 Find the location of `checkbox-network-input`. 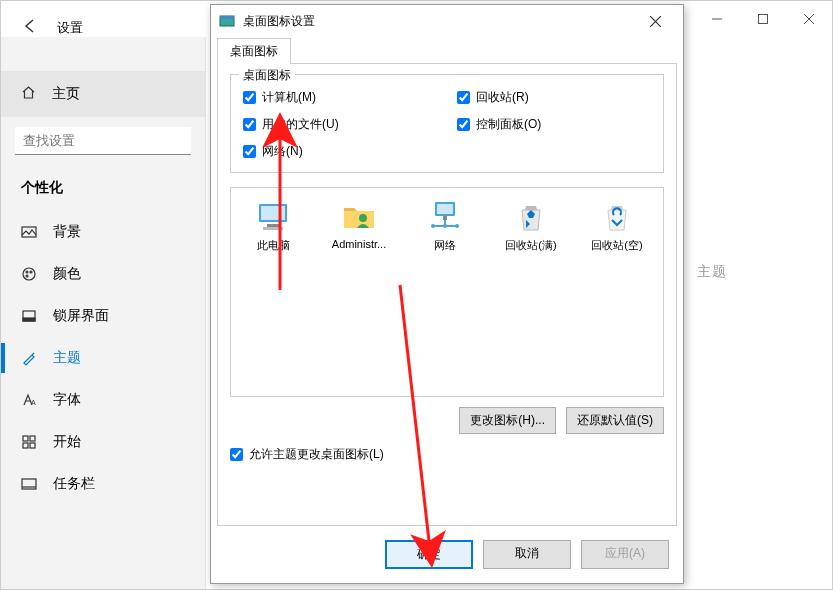

checkbox-network-input is located at coordinates (250, 152).